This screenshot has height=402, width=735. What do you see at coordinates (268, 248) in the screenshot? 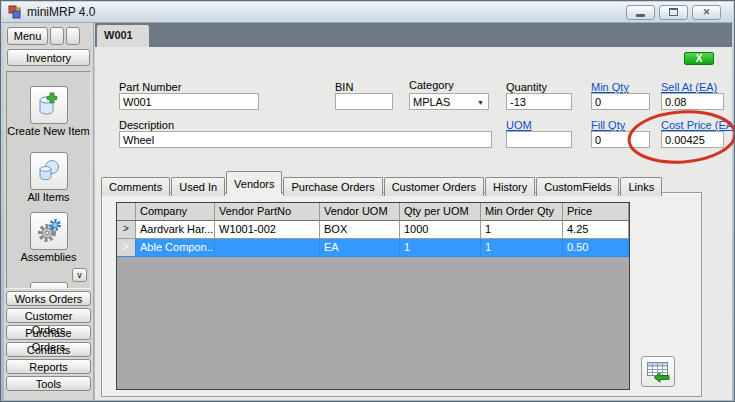
I see `cell-vendor-partno` at bounding box center [268, 248].